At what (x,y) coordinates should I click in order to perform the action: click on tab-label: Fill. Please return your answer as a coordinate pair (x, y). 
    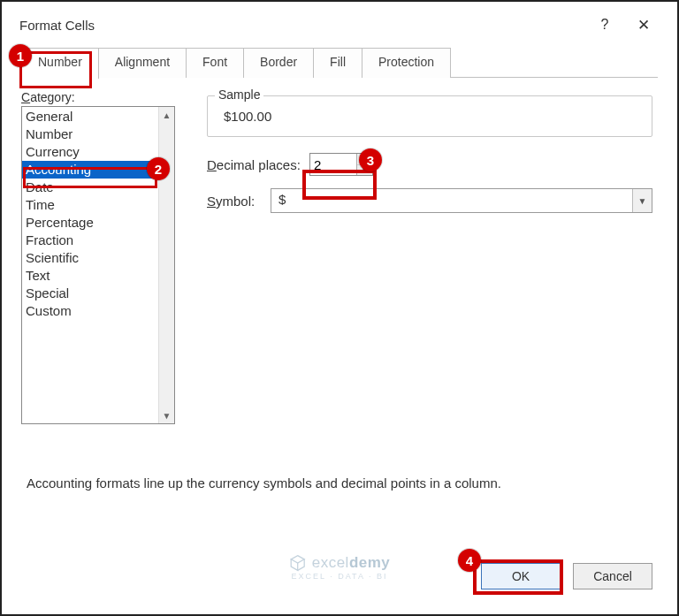
    Looking at the image, I should click on (338, 62).